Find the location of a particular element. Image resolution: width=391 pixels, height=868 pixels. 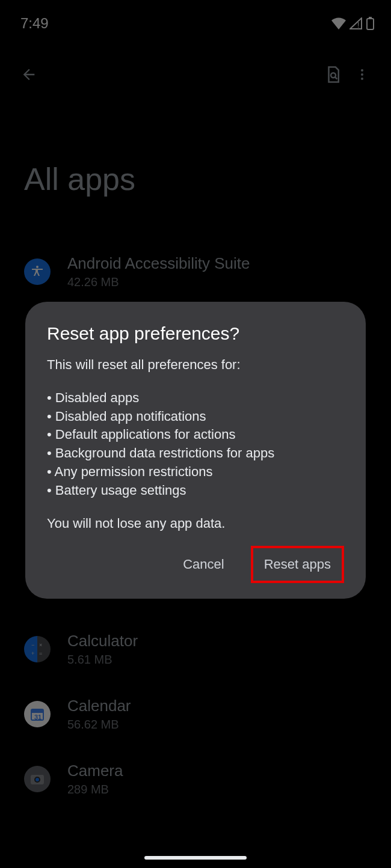

bullet-item: Default applications for actions is located at coordinates (196, 435).